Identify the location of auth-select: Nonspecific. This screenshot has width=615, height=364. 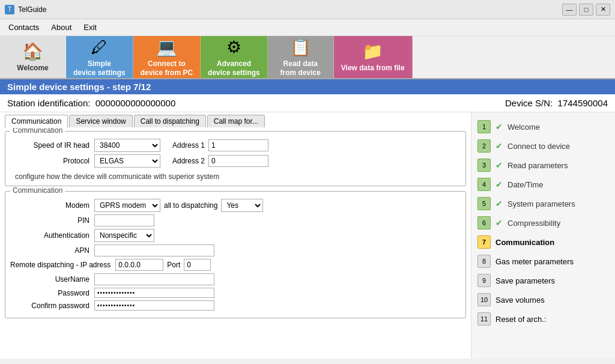
(124, 235).